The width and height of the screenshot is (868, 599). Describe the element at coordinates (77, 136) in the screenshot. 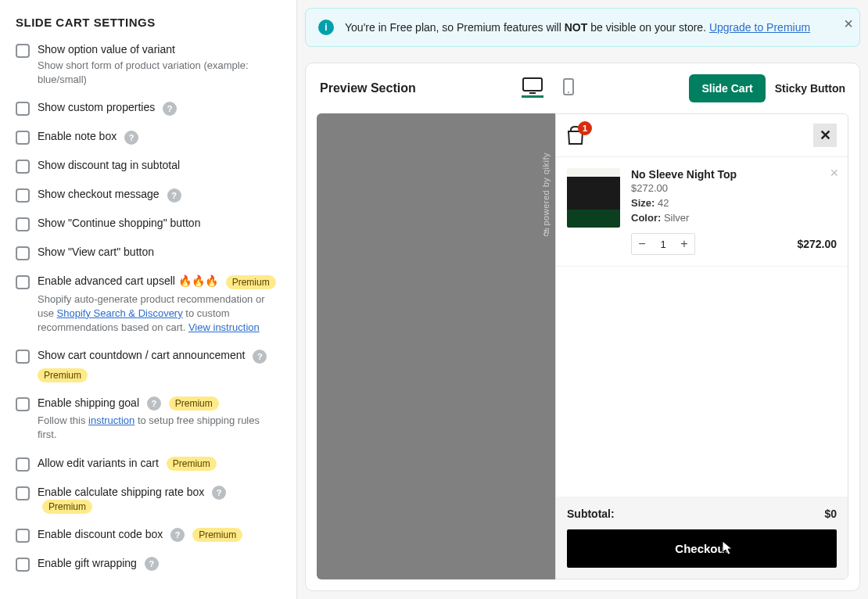

I see `label-note-box: Enable note box` at that location.